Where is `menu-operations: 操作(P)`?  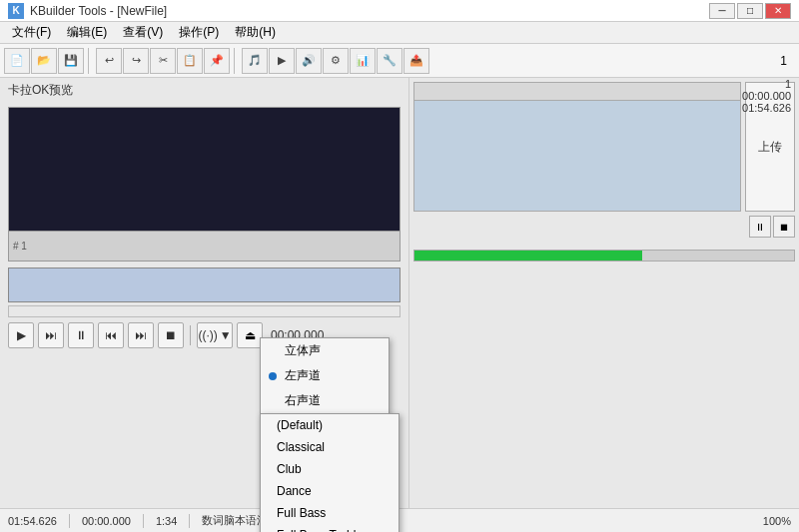 menu-operations: 操作(P) is located at coordinates (199, 32).